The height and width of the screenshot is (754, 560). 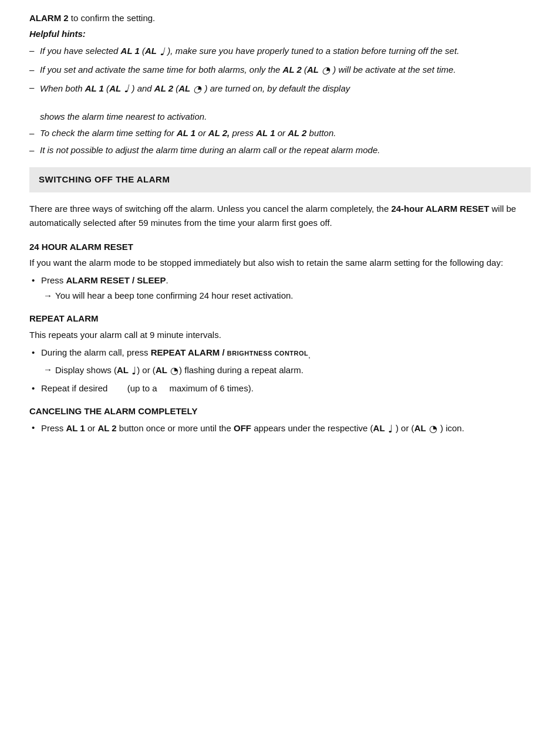 I want to click on music-note-icon-3: ♩, so click(x=134, y=371).